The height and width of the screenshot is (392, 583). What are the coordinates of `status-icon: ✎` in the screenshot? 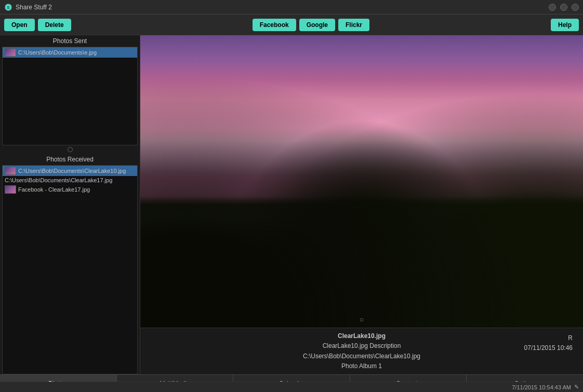 It's located at (577, 387).